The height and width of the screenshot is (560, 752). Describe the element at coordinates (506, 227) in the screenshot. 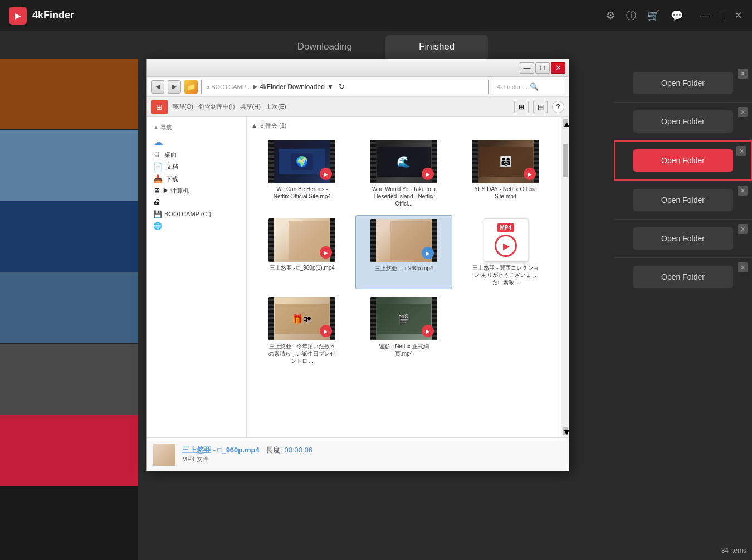

I see `mp4-label: MP4` at that location.